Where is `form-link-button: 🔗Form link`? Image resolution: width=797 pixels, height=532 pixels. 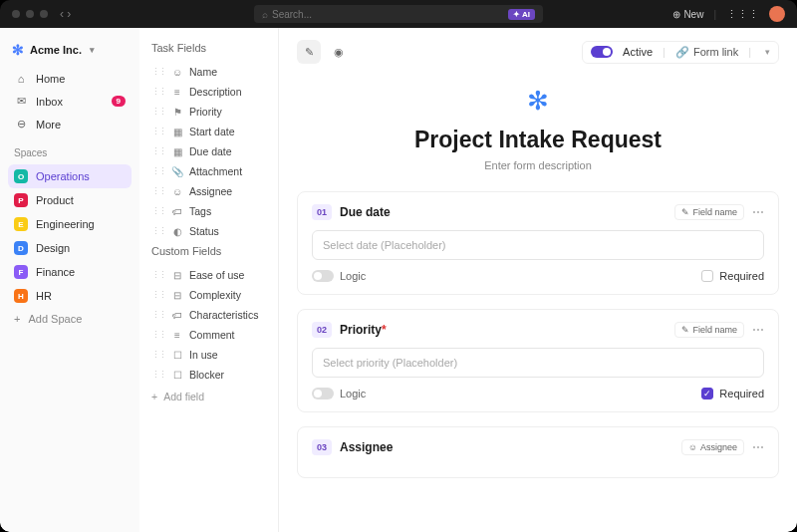 form-link-button: 🔗Form link is located at coordinates (707, 52).